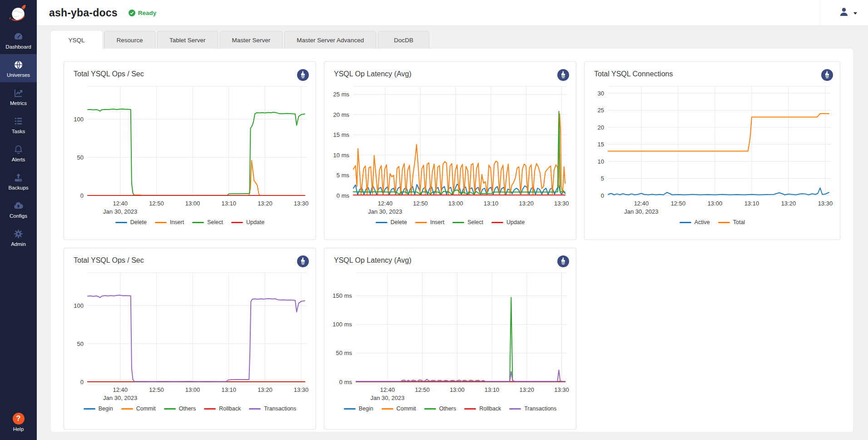 The image size is (868, 440). I want to click on sidebar-item-configs: Configs, so click(18, 209).